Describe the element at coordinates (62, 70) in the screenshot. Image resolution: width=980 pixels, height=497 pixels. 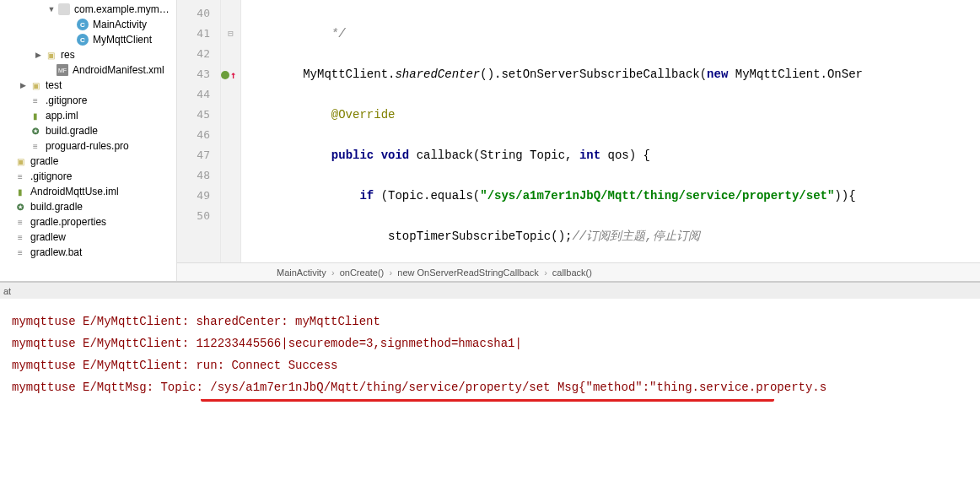
I see `file-type-icon: MF` at that location.